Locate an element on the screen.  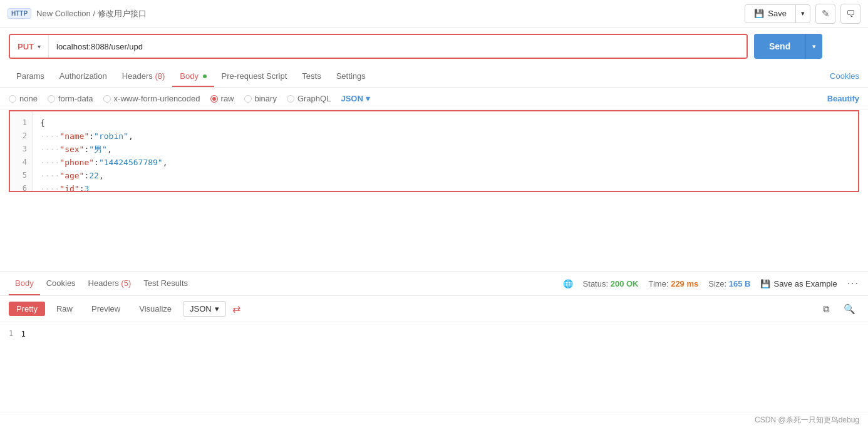
graphql-radio is located at coordinates (291, 99).